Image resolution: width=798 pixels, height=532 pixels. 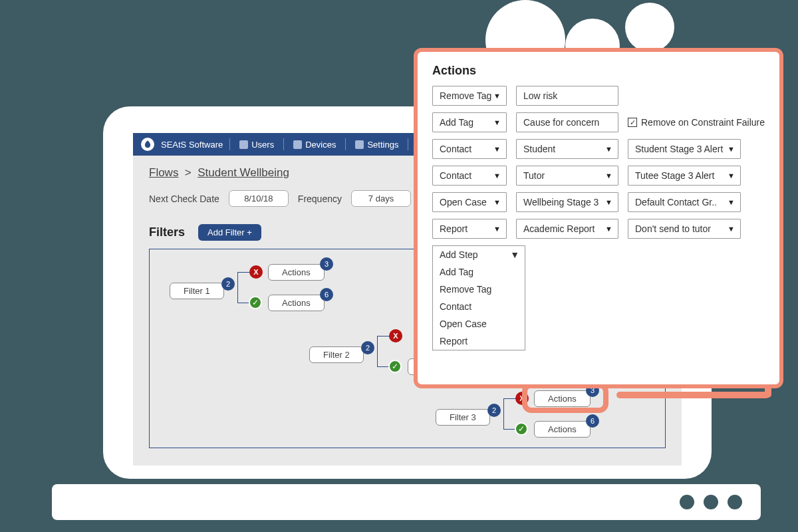 I want to click on add-step-option: Add Tag, so click(x=479, y=272).